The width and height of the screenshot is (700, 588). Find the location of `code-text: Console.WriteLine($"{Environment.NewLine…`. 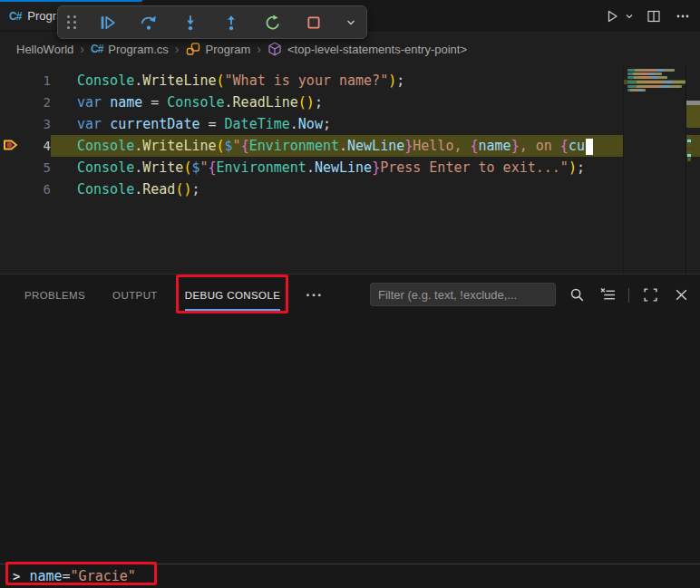

code-text: Console.WriteLine($"{Environment.NewLine… is located at coordinates (375, 146).